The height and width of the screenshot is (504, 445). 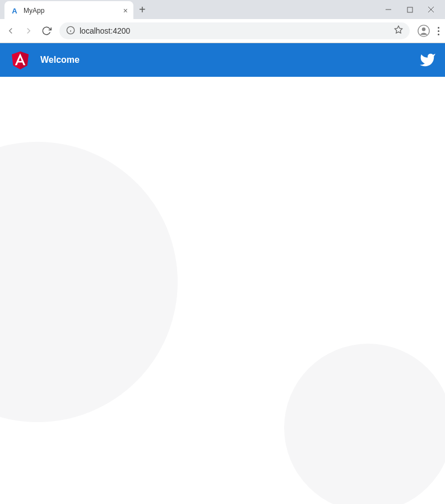 I want to click on minimize-icon, so click(x=388, y=10).